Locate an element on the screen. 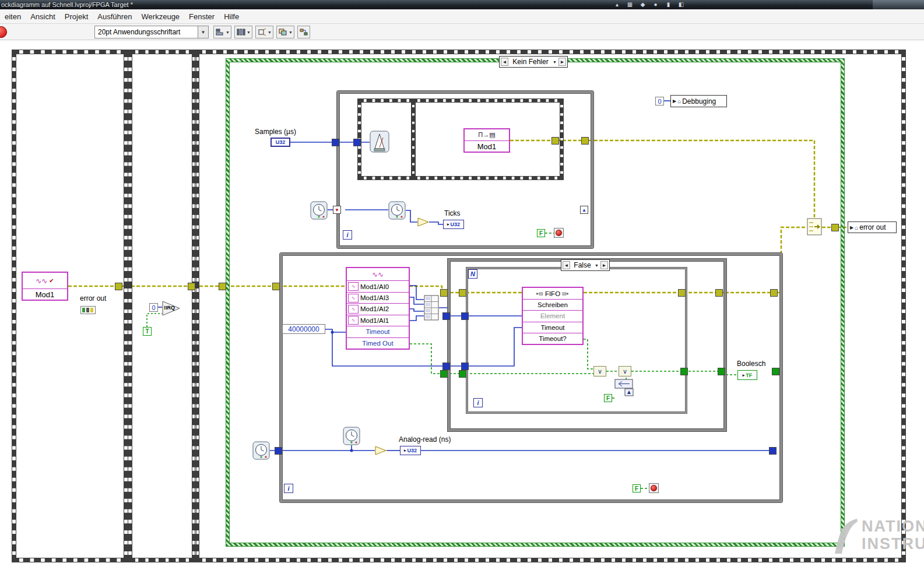  boolesch-indicator-terminal: ▸ TF is located at coordinates (747, 375).